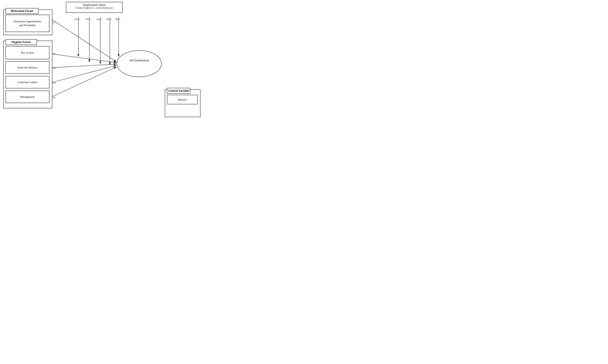  Describe the element at coordinates (54, 68) in the screenshot. I see `h3-label: H3` at that location.